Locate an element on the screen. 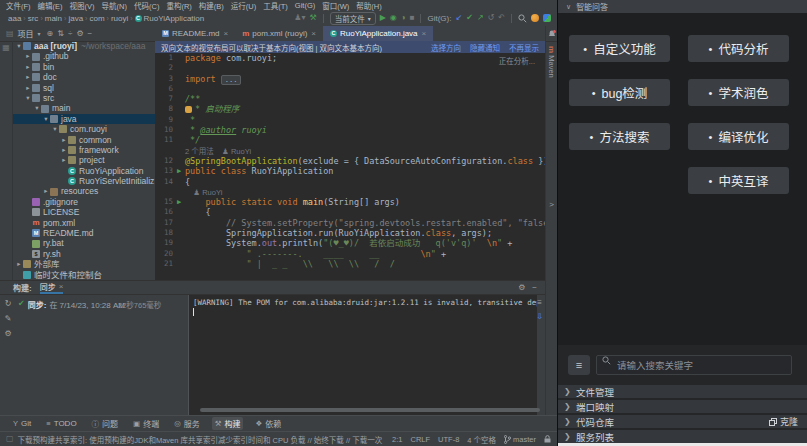 This screenshot has width=807, height=446. tree-row: CRuoYiServletInitializ is located at coordinates (84, 181).